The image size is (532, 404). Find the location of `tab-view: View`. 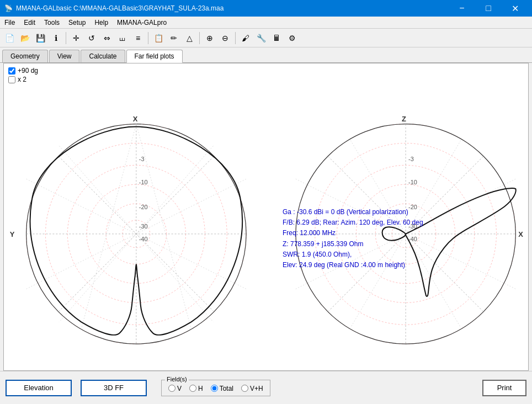

tab-view: View is located at coordinates (65, 56).